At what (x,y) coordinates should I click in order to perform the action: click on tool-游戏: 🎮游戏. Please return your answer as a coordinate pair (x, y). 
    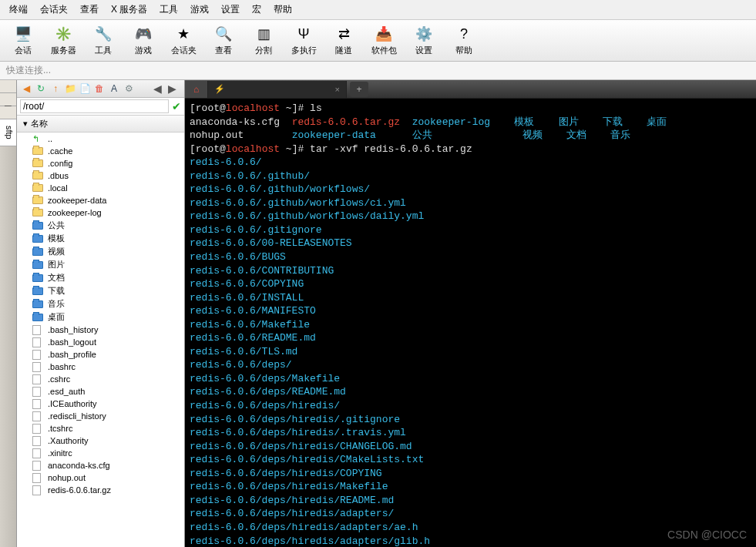
    Looking at the image, I should click on (143, 40).